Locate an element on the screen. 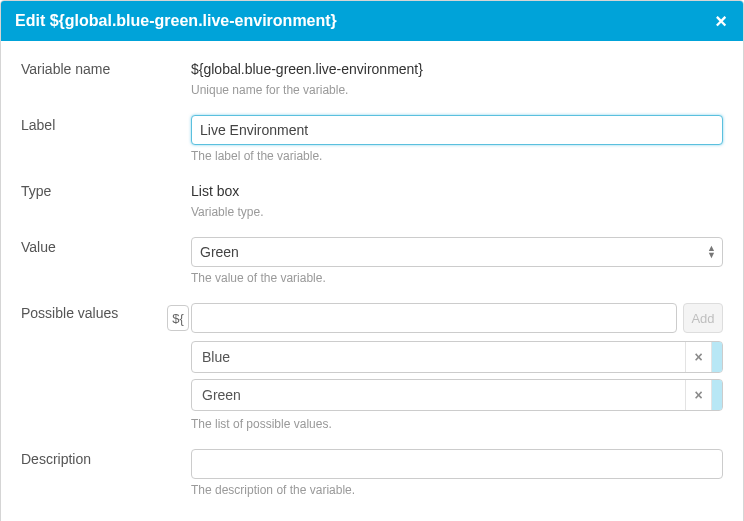 This screenshot has width=744, height=521. possible-value-label: Green is located at coordinates (222, 395).